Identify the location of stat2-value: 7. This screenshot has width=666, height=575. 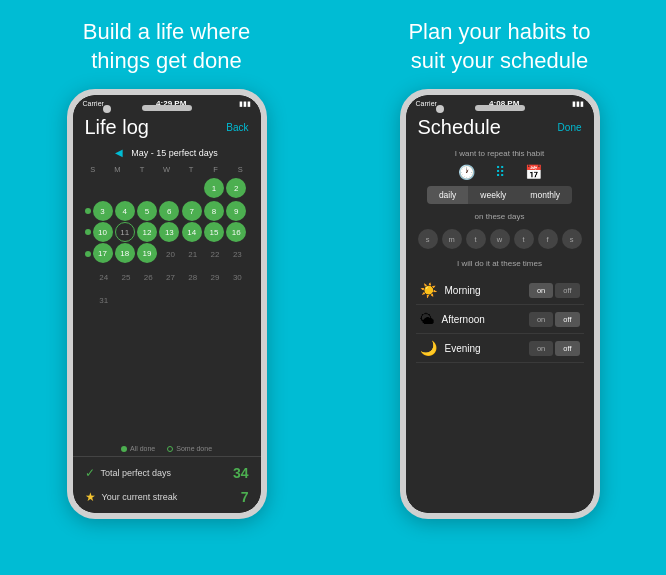
(245, 497).